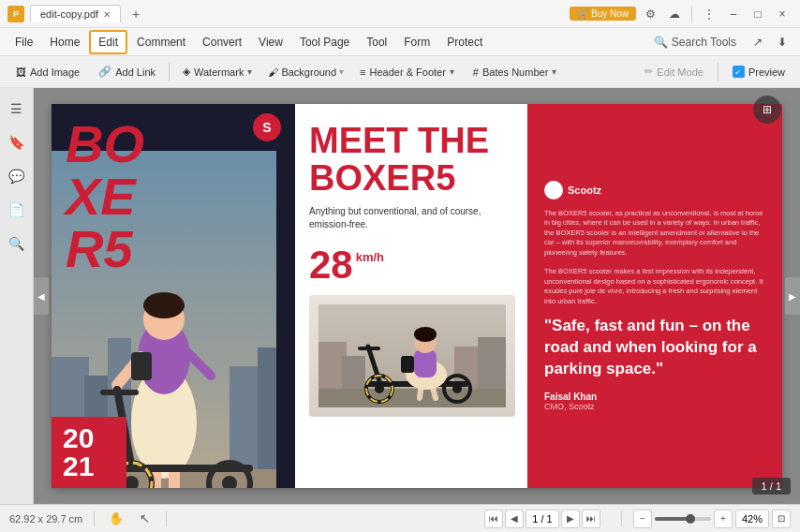 This screenshot has width=800, height=532. What do you see at coordinates (695, 42) in the screenshot?
I see `search-tools-button: 🔍 Search Tools` at bounding box center [695, 42].